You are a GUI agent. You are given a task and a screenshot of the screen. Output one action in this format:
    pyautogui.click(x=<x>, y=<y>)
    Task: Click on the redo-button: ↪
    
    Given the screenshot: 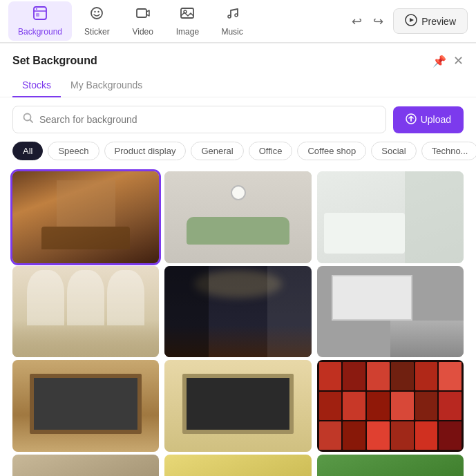 What is the action you would take?
    pyautogui.click(x=379, y=21)
    